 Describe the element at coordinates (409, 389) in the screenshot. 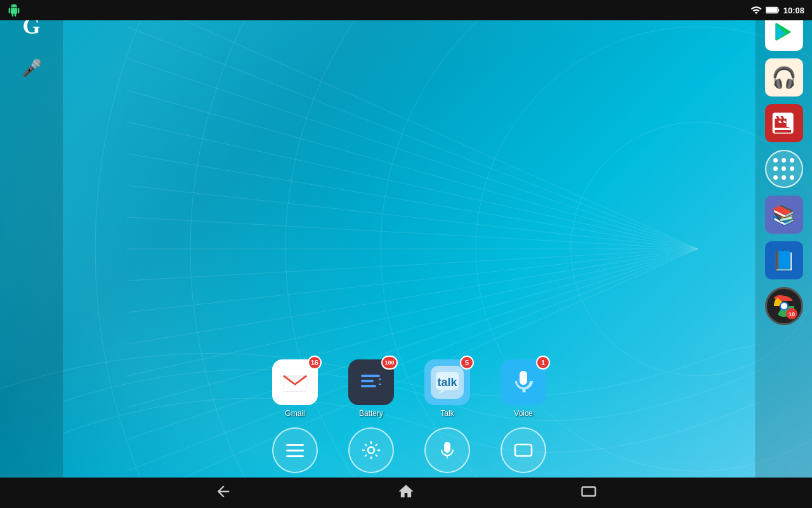

I see `dock-row-1: 16 Gmail 100 Battery` at that location.